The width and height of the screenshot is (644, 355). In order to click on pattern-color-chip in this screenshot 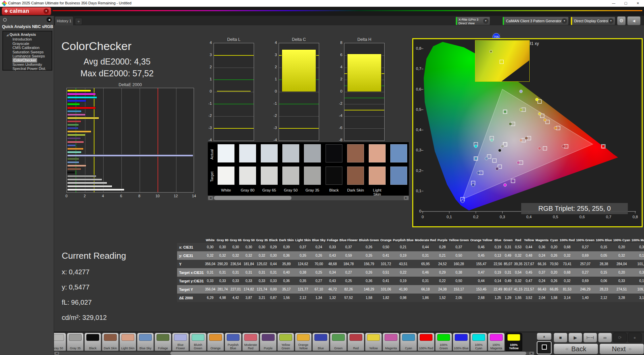, I will do `click(496, 337)`.